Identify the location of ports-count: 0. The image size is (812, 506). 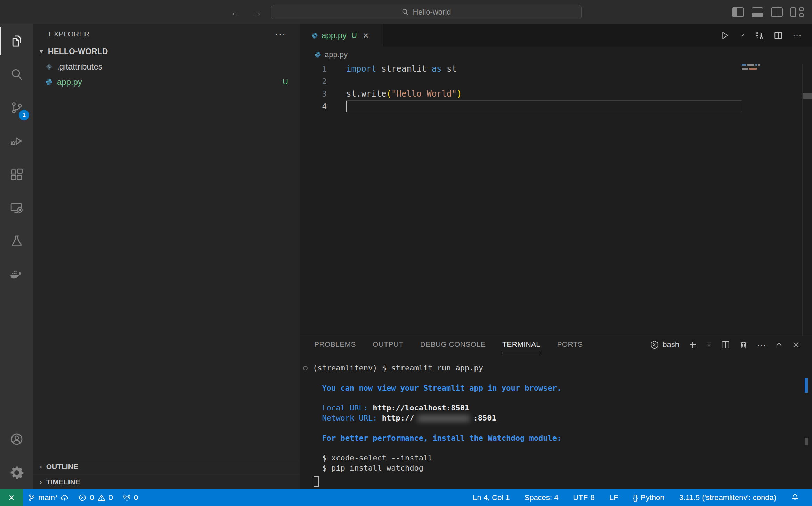
(136, 498).